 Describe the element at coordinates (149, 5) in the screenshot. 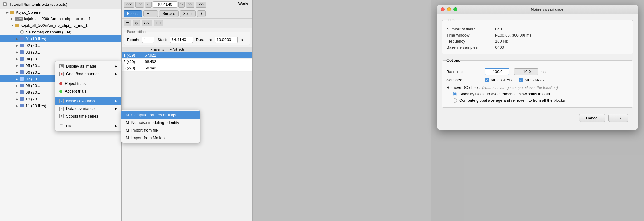

I see `nav-prev-button: <` at that location.